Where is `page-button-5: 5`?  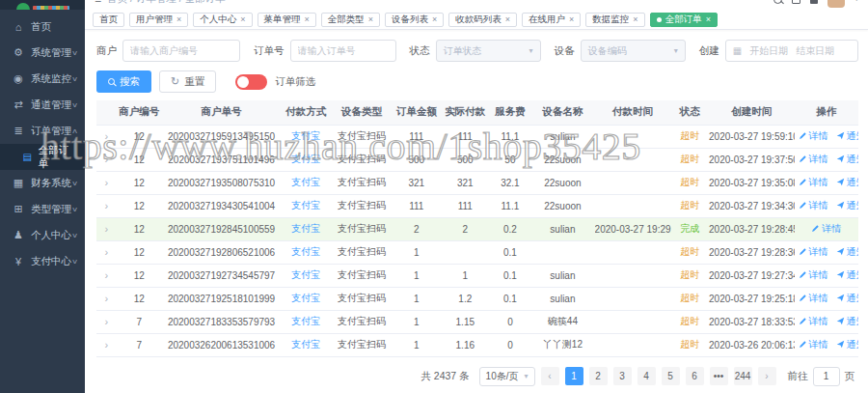 page-button-5: 5 is located at coordinates (671, 377).